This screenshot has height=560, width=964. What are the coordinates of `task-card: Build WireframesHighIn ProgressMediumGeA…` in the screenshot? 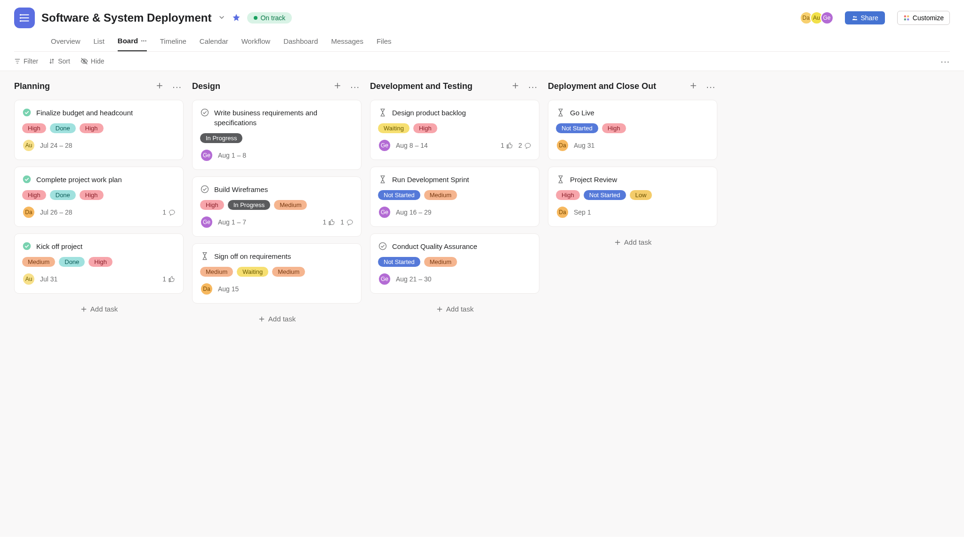 It's located at (277, 207).